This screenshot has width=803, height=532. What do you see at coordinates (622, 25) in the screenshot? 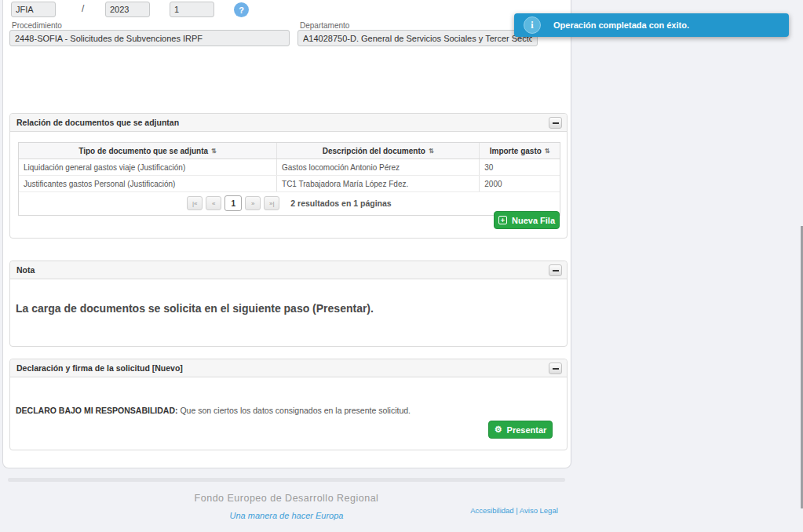
I see `toast-message: Operación completada con éxito.` at bounding box center [622, 25].